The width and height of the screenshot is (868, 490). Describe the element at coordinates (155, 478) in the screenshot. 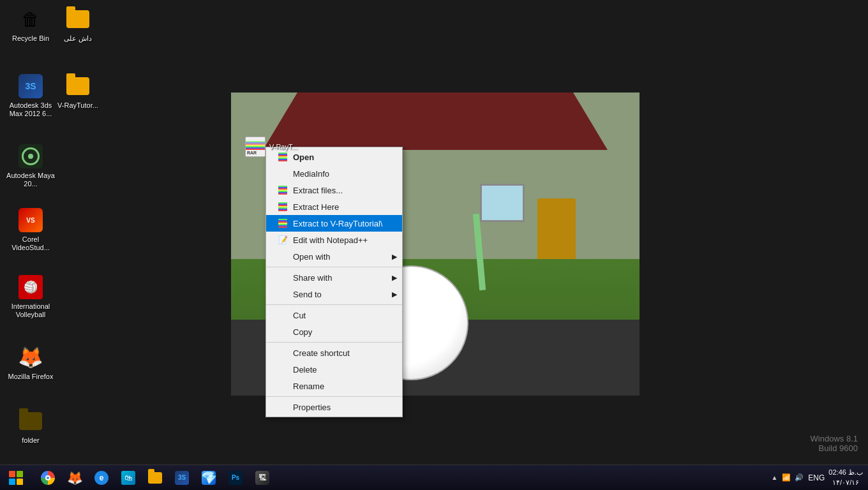

I see `explorer-icon` at that location.